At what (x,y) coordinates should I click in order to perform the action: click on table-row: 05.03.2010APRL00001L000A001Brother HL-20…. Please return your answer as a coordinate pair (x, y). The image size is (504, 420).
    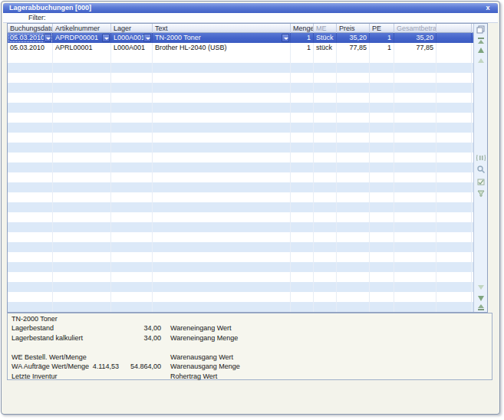
    Looking at the image, I should click on (241, 48).